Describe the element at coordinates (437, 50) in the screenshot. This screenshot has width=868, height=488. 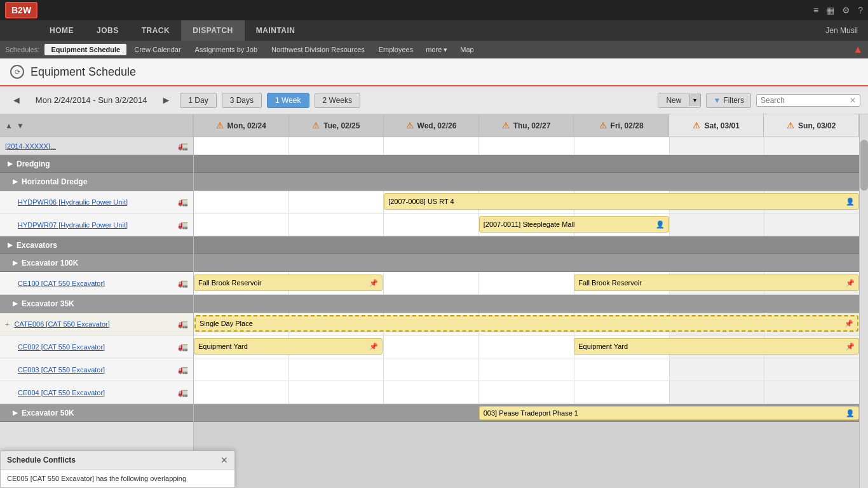
I see `tab-more: more ▾` at that location.